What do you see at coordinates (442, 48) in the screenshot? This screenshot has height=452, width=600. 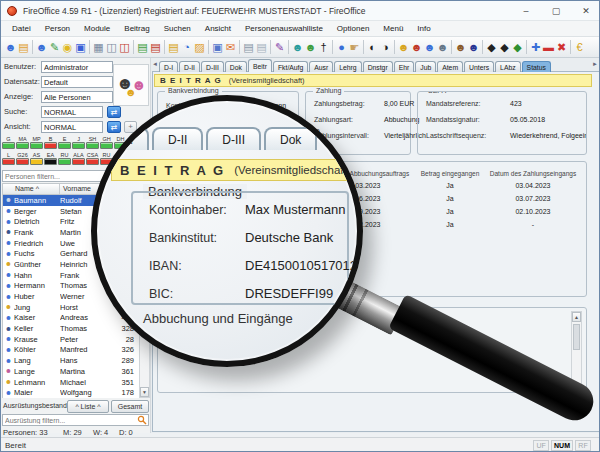 I see `person-gray-icon: ☻` at bounding box center [442, 48].